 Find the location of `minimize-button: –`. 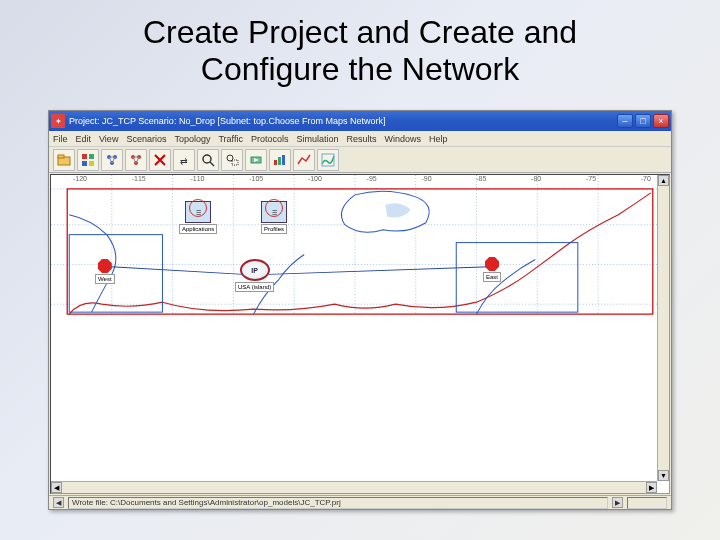

minimize-button: – is located at coordinates (625, 121).